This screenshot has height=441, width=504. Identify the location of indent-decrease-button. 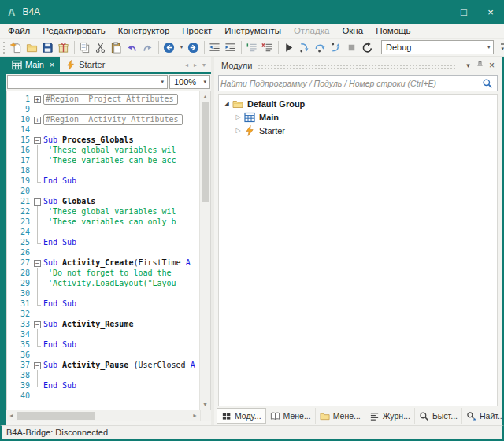
(215, 47).